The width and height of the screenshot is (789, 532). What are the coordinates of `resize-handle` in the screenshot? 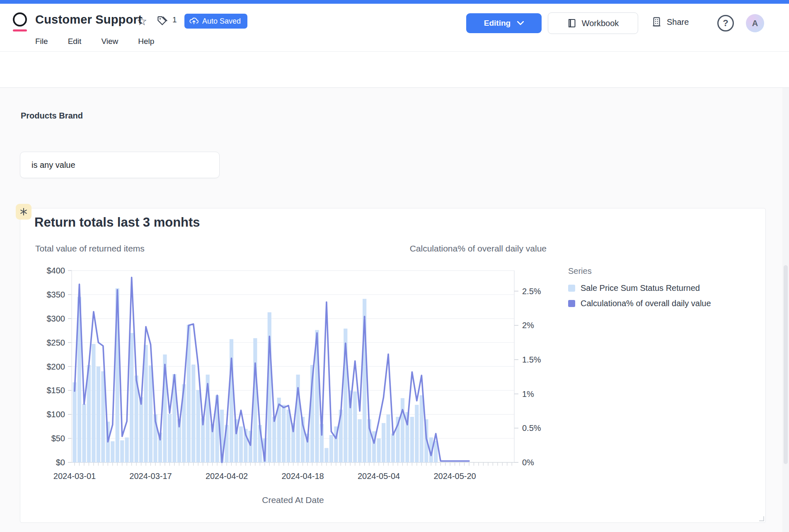 It's located at (762, 519).